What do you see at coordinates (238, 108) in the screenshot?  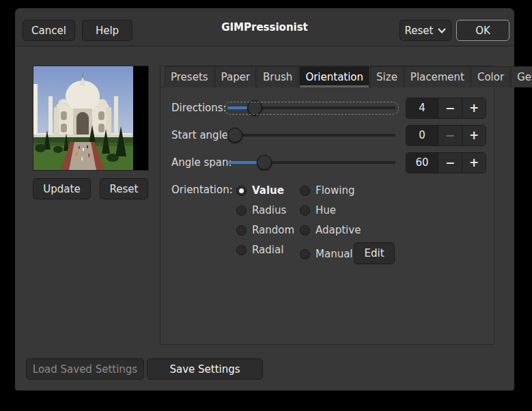 I see `directions-slider-fill` at bounding box center [238, 108].